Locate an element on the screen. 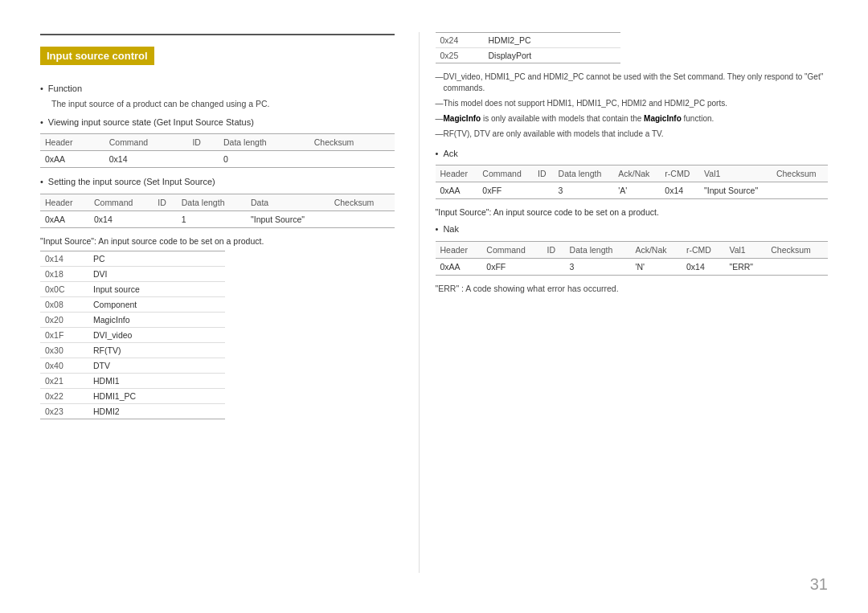 This screenshot has width=868, height=613. nak-td-header: 0xAA is located at coordinates (459, 267).